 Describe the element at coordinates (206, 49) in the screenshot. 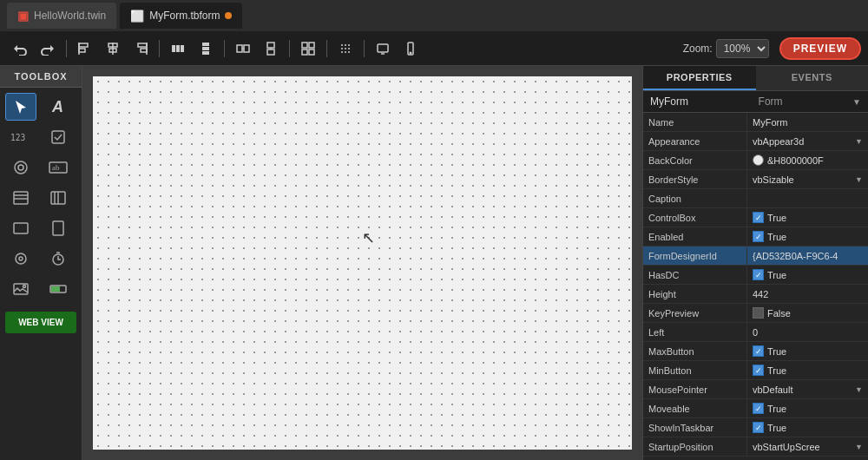

I see `distribute-v-button` at that location.